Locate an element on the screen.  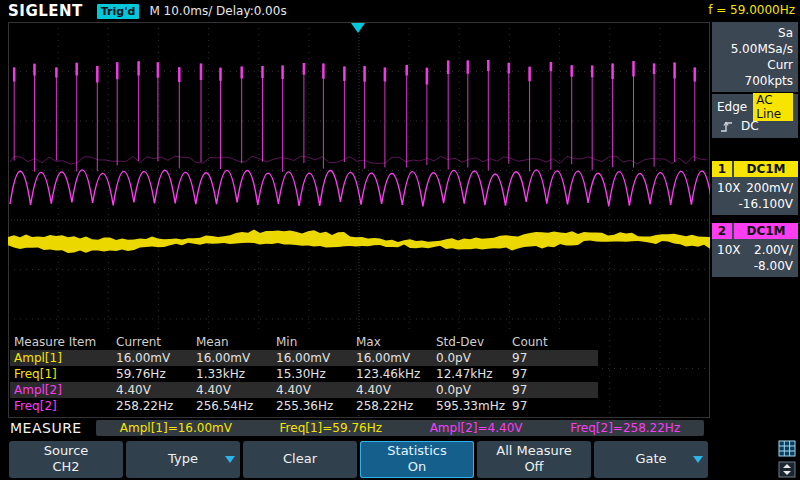
button-label: Source is located at coordinates (66, 451).